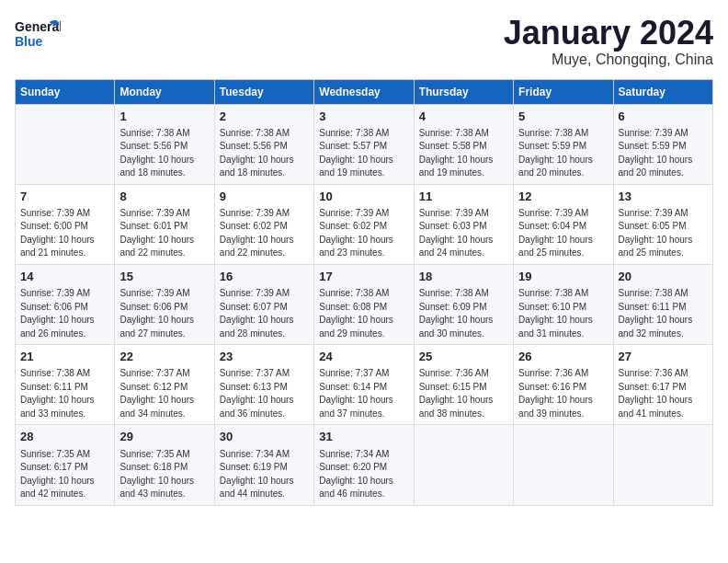 This screenshot has width=728, height=563. What do you see at coordinates (65, 465) in the screenshot?
I see `calendar-cell: 28Sunrise: 7:35 AMSunset: 6:17 PMDayligh…` at bounding box center [65, 465].